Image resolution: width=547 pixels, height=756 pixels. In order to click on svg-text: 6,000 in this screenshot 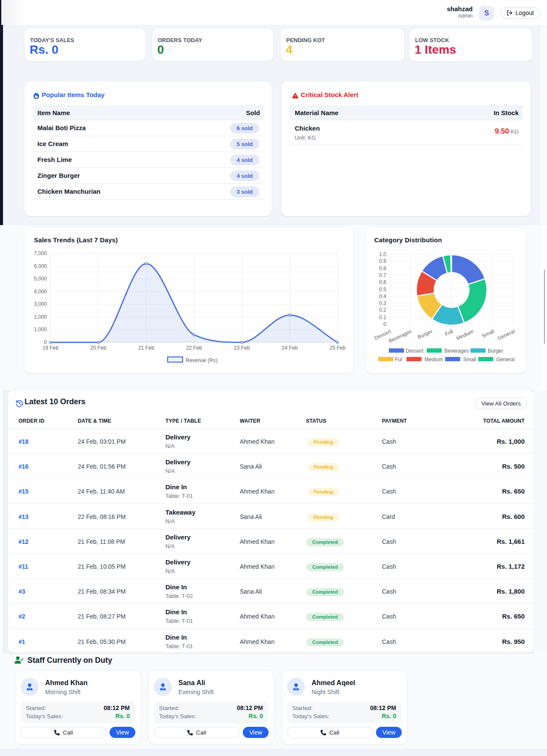, I will do `click(40, 266)`.